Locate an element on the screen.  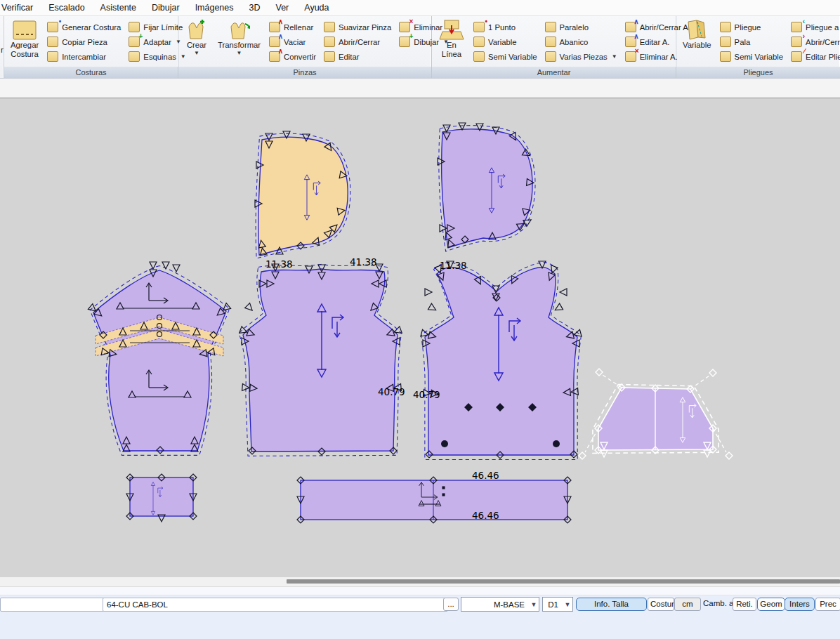
aumentar-semi-variable-icon is located at coordinates (479, 56).